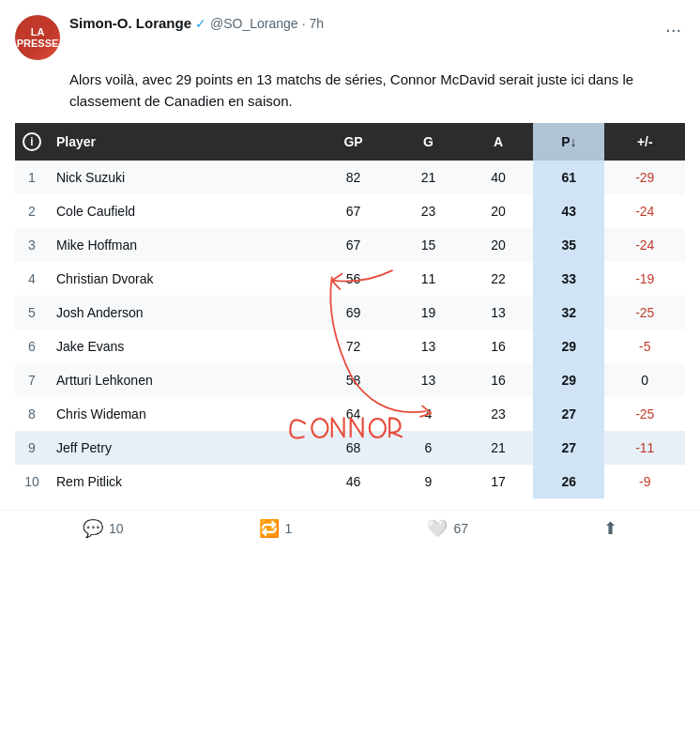 This screenshot has width=700, height=751. Describe the element at coordinates (181, 346) in the screenshot. I see `cell-player: Jake Evans` at that location.